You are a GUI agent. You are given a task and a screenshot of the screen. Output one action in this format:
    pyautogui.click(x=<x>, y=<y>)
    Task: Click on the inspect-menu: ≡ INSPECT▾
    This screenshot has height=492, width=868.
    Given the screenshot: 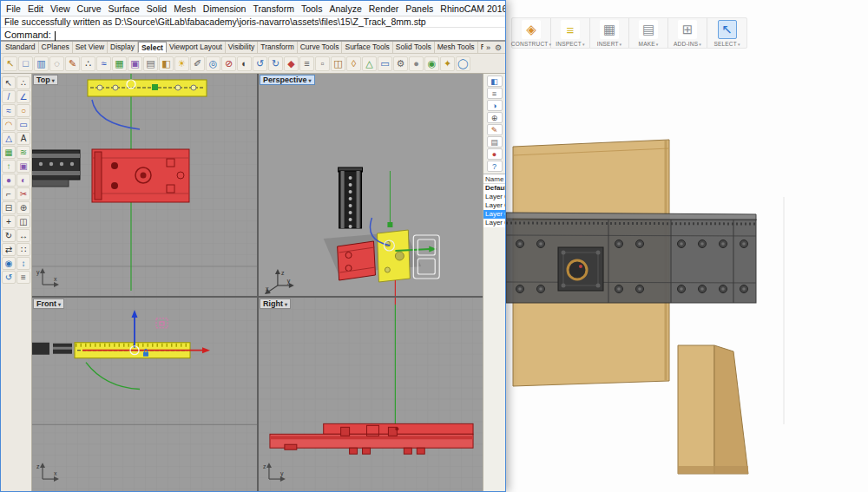 What is the action you would take?
    pyautogui.click(x=571, y=33)
    